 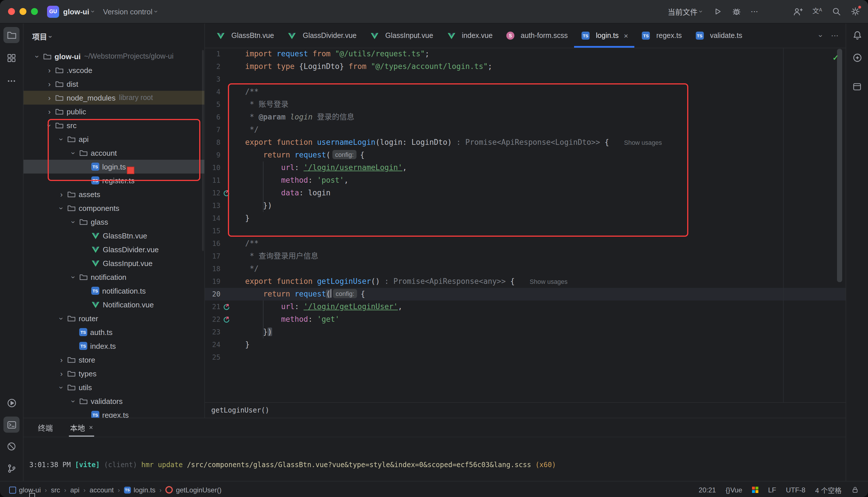 What do you see at coordinates (114, 291) in the screenshot?
I see `tree-item-notification.ts: TSnotification.ts` at bounding box center [114, 291].